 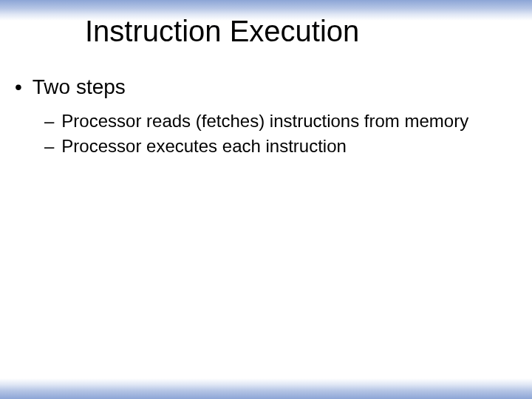 I want to click on bullet-text: Processor reads (fetches) instructions f…, so click(x=265, y=121).